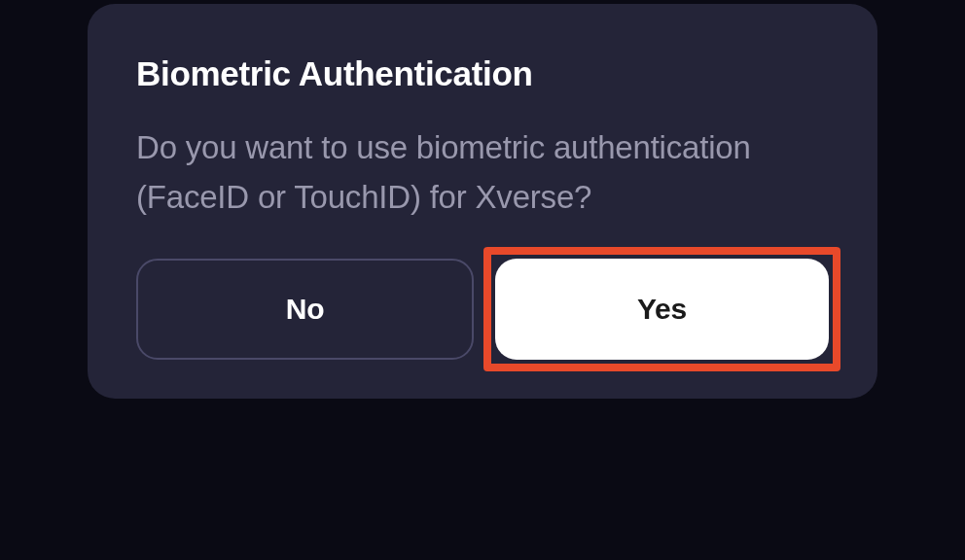 The width and height of the screenshot is (965, 560). I want to click on yes-button: Yes, so click(661, 309).